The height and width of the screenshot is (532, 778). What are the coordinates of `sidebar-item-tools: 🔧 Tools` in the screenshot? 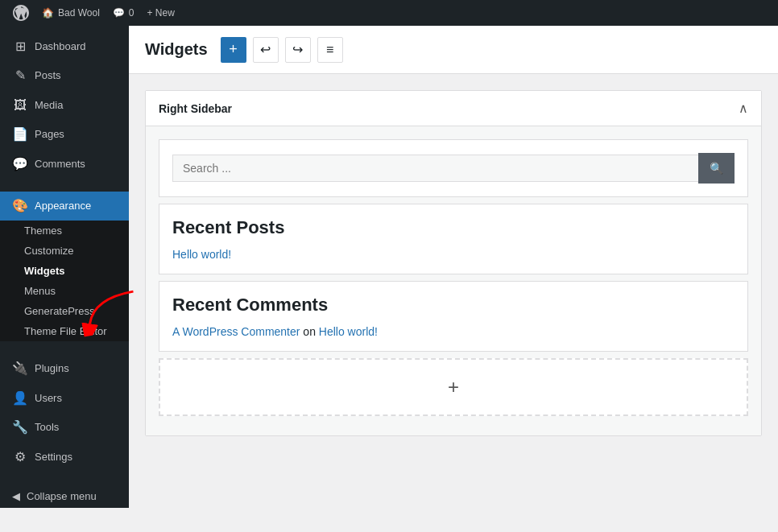 It's located at (64, 427).